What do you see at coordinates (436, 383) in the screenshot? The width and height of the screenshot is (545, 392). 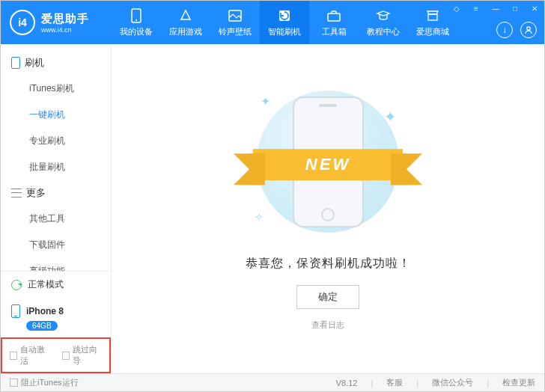 I see `footer-right: V8.12 | 客服 | 微信公众号 | 检查更新` at bounding box center [436, 383].